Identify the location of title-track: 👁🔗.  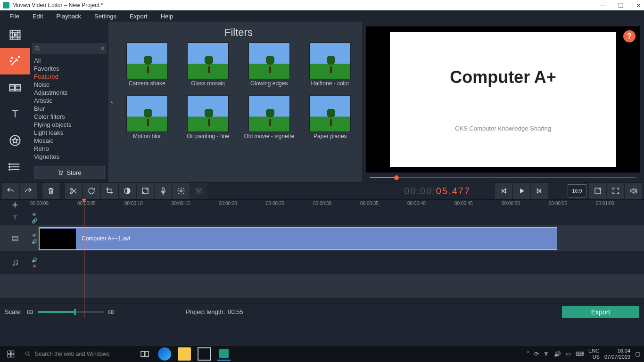
(322, 218).